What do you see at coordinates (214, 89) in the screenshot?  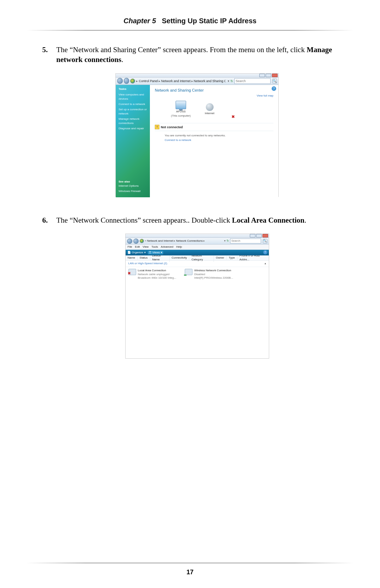 I see `panel-heading: Network and Sharing Center` at bounding box center [214, 89].